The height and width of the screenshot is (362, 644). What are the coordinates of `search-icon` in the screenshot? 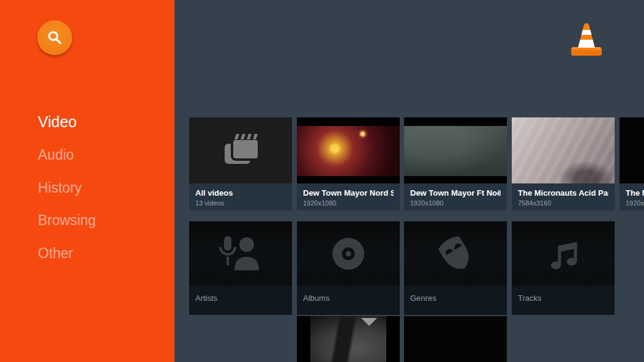 It's located at (55, 38).